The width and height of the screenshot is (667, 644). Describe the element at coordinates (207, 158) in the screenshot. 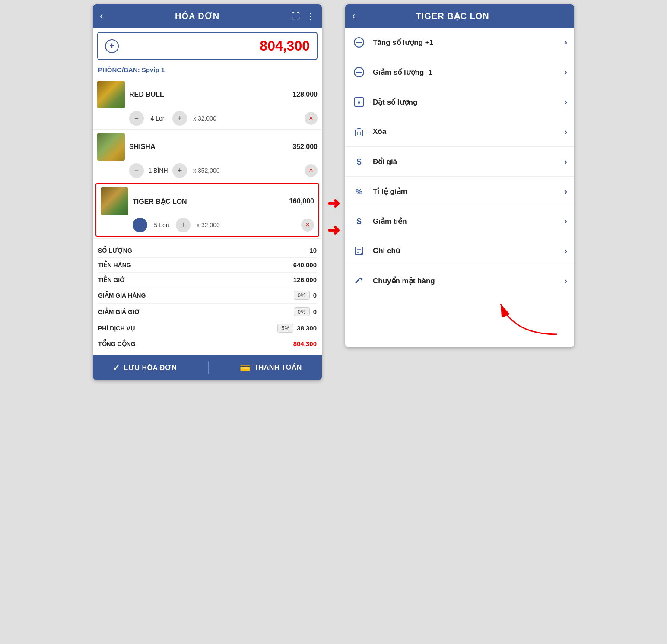

I see `items-list: RED BULL 128,000 − 4 Lon + x 32,000 ×` at that location.